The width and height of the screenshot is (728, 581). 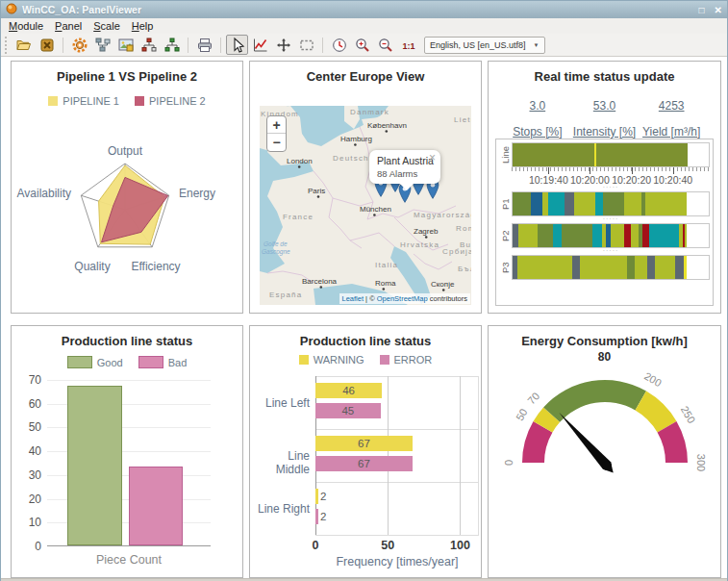 What do you see at coordinates (537, 132) in the screenshot?
I see `stops-label: Stops [%]` at bounding box center [537, 132].